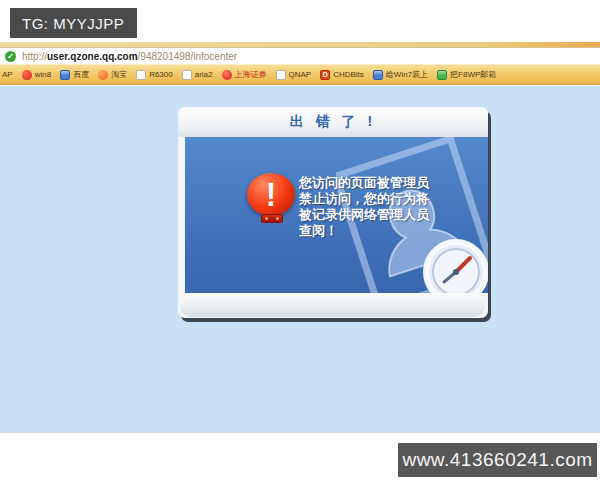  What do you see at coordinates (348, 74) in the screenshot?
I see `bookmark-label: CHDBits` at bounding box center [348, 74].